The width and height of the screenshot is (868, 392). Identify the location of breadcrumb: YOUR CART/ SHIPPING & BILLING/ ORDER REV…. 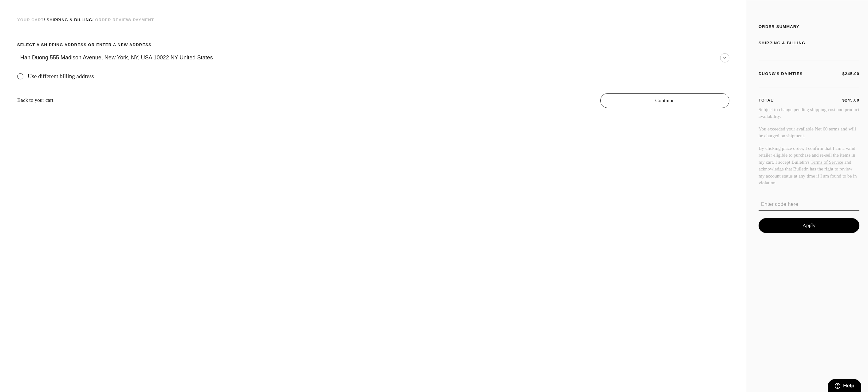
(373, 20).